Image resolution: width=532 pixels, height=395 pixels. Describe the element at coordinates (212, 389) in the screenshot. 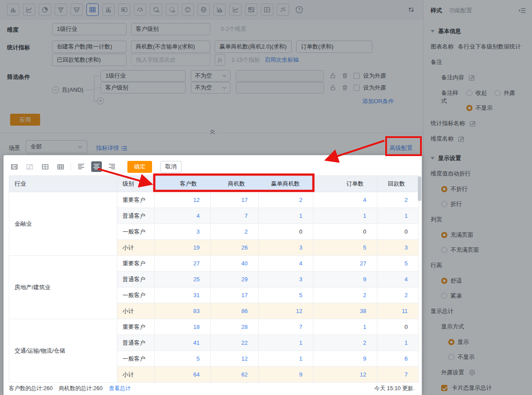

I see `panel-footer: 客户数的总计:260 商机数的总计:260 查看总计 今天 15:10 更新.` at that location.